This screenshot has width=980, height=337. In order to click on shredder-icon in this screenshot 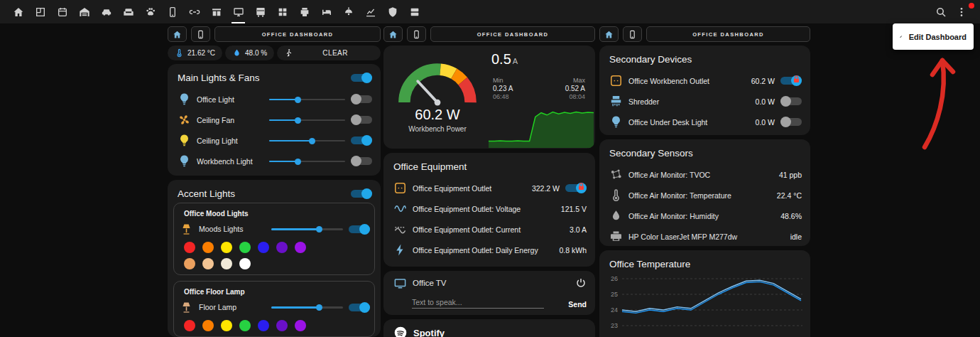, I will do `click(616, 101)`.